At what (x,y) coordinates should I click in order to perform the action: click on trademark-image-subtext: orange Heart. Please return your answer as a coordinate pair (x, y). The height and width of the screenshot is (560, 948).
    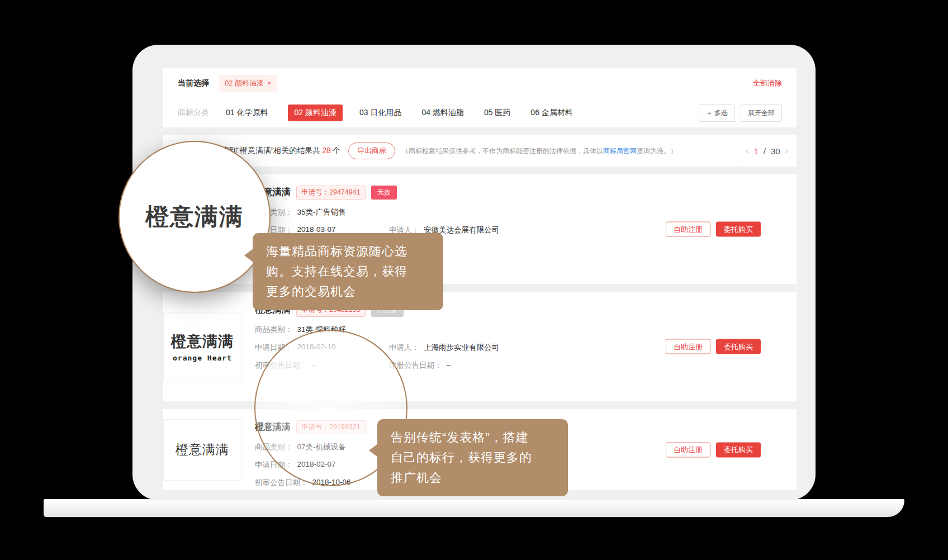
    Looking at the image, I should click on (202, 358).